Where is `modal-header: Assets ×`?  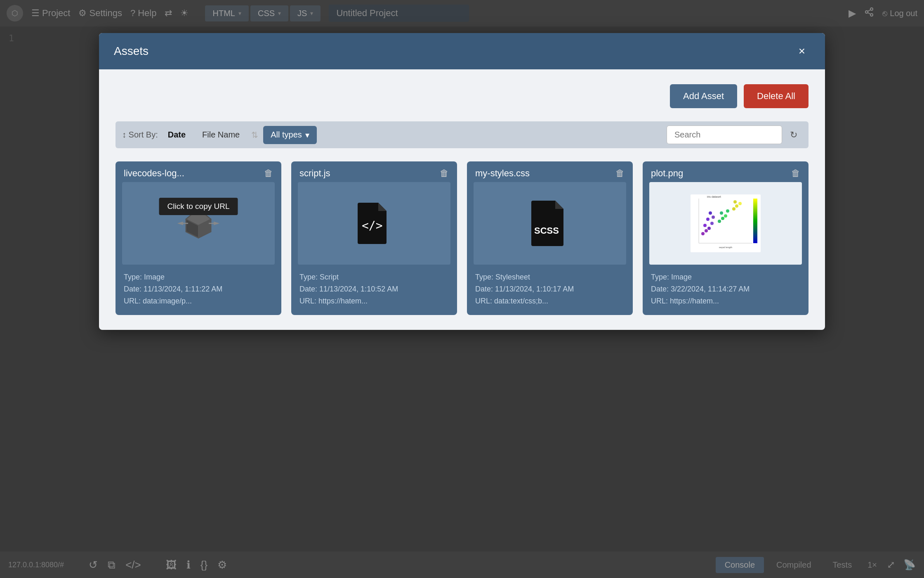
modal-header: Assets × is located at coordinates (462, 51).